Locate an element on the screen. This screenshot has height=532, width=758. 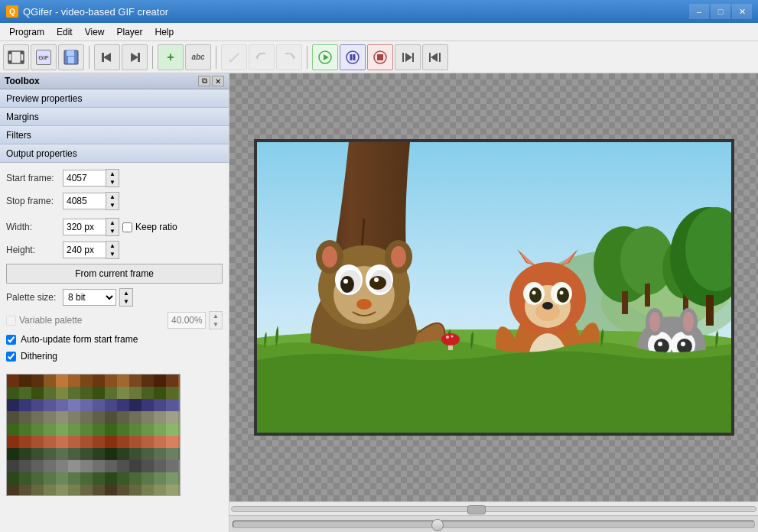
from-current-frame-button: From current frame is located at coordinates (115, 274).